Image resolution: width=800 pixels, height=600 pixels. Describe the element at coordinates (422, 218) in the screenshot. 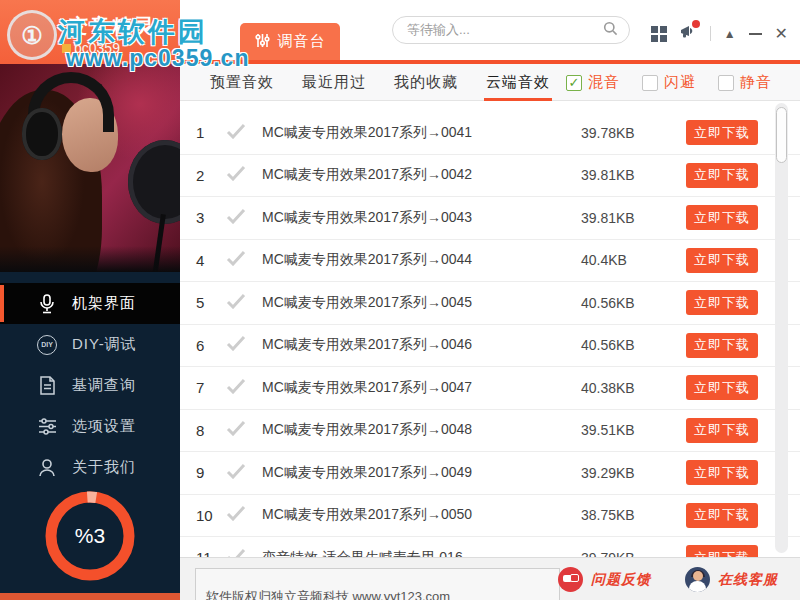

I see `effect-name: MC喊麦专用效果2017系列→0043` at that location.